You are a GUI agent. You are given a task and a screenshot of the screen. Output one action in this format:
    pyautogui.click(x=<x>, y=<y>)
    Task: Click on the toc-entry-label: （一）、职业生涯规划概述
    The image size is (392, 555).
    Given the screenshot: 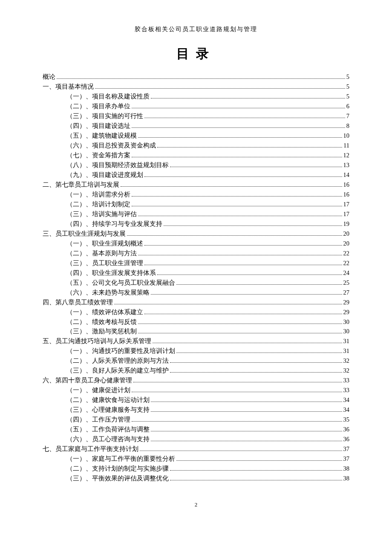 What is the action you would take?
    pyautogui.click(x=105, y=244)
    